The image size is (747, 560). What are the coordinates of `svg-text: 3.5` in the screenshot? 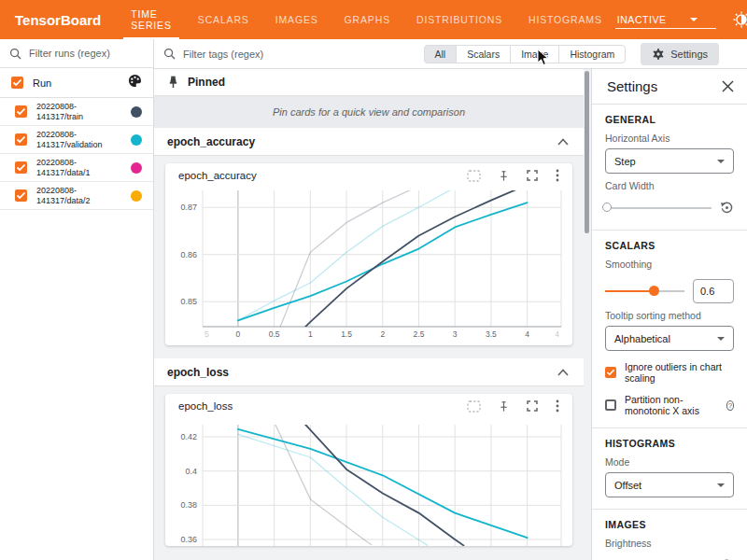 It's located at (491, 334).